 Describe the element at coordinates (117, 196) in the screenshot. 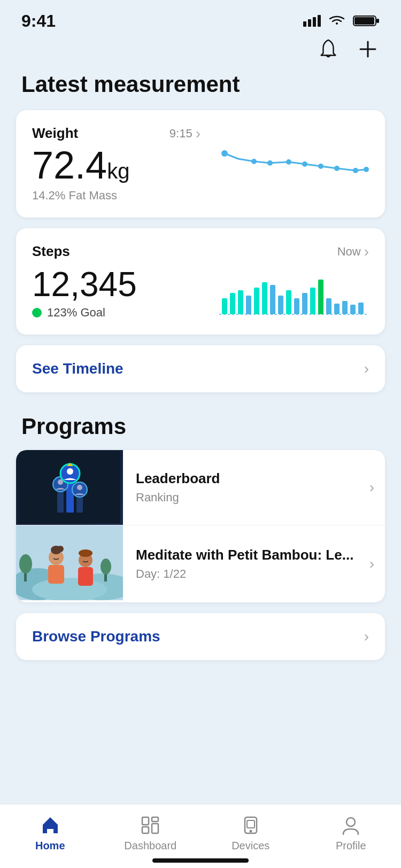

I see `weight-sub: 14.2% Fat Mass` at that location.